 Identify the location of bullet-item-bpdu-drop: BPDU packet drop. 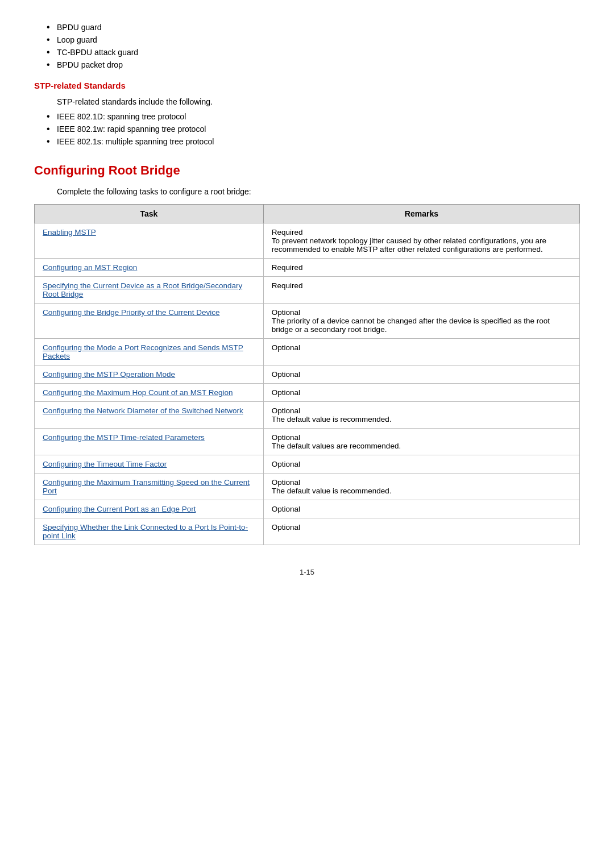
(318, 65).